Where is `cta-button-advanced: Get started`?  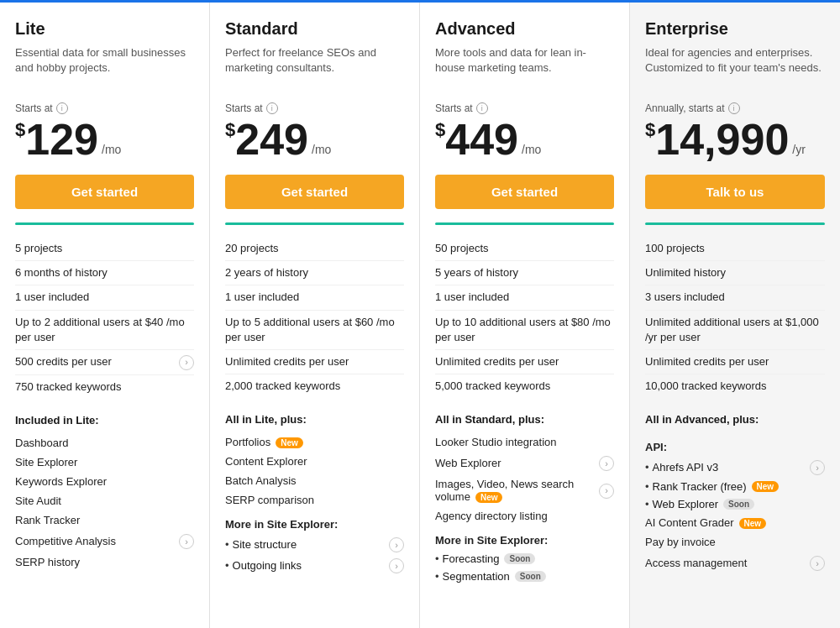
cta-button-advanced: Get started is located at coordinates (524, 191).